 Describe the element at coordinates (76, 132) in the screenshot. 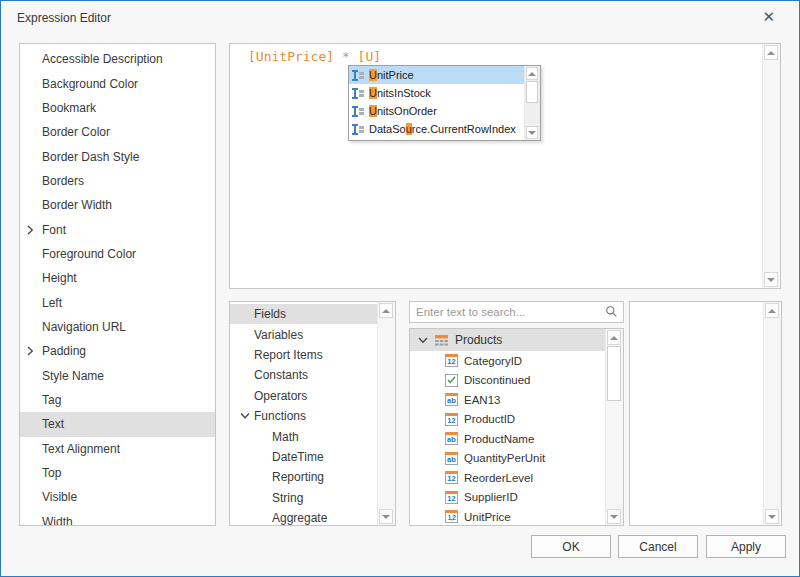

I see `property-item-label: Border Color` at that location.